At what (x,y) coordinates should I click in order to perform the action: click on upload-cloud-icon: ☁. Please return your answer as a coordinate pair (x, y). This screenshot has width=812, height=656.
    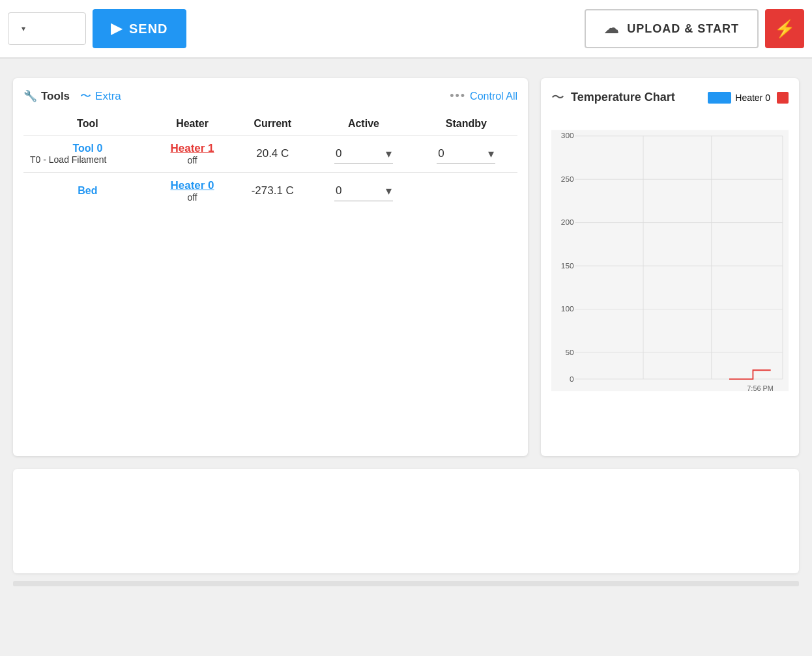
    Looking at the image, I should click on (611, 29).